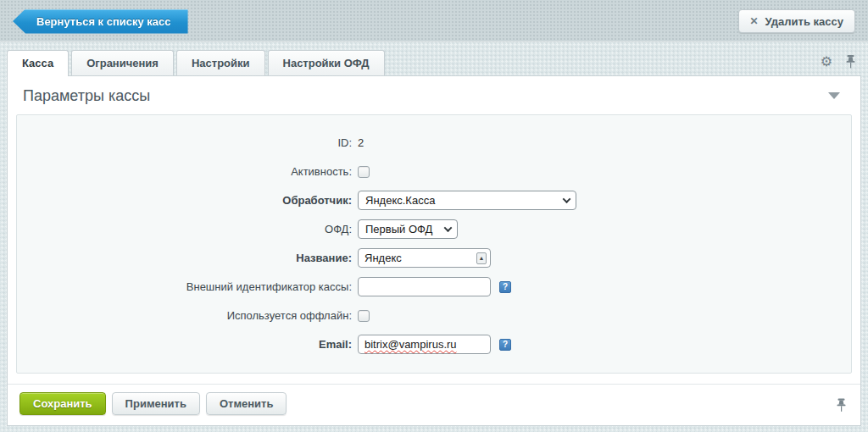 Image resolution: width=868 pixels, height=432 pixels. Describe the element at coordinates (434, 59) in the screenshot. I see `tab-strip: Касса Ограничения Настройки Настройки ОФ…` at that location.